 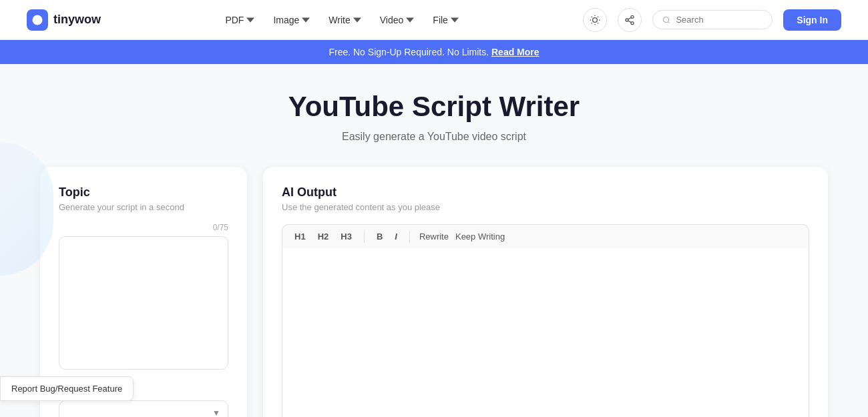 What do you see at coordinates (342, 20) in the screenshot?
I see `nav: PDF Image Write Video File` at bounding box center [342, 20].